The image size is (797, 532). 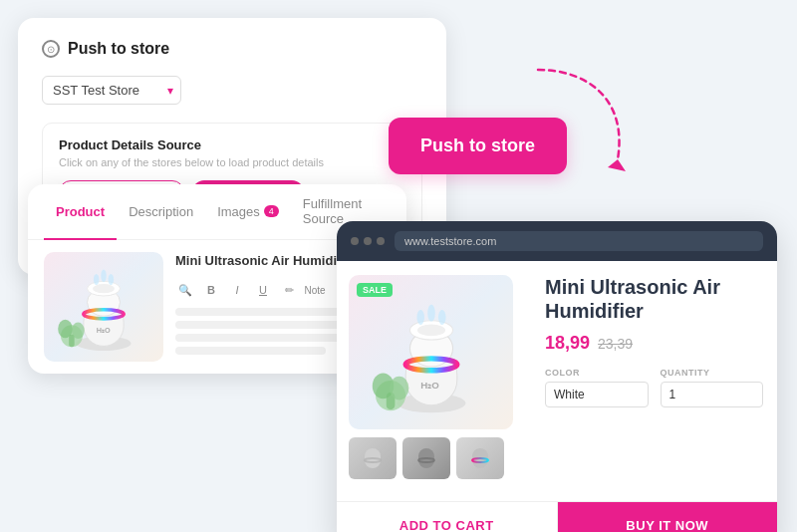 What do you see at coordinates (161, 212) in the screenshot?
I see `tab-description: Description` at bounding box center [161, 212].